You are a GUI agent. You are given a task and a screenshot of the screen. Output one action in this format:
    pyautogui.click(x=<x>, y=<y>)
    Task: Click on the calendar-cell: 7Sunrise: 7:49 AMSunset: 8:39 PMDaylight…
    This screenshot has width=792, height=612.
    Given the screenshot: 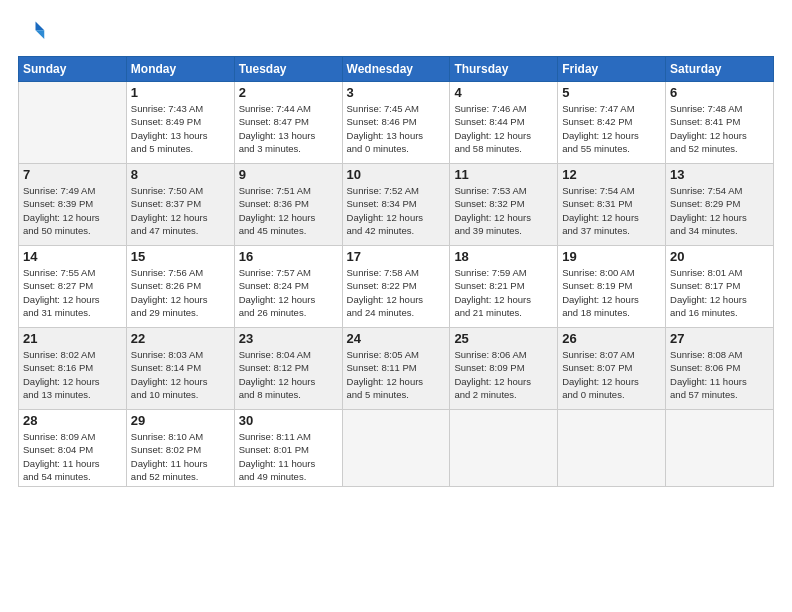 What is the action you would take?
    pyautogui.click(x=73, y=205)
    